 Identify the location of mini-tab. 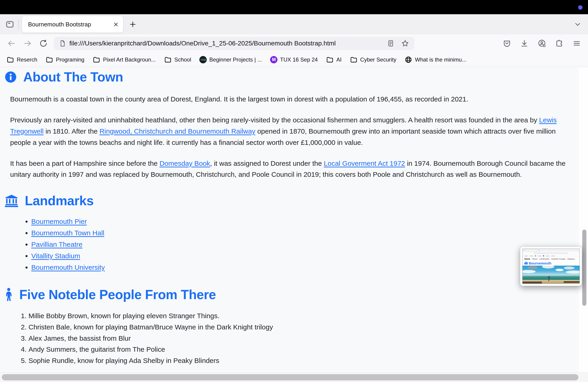
(532, 250).